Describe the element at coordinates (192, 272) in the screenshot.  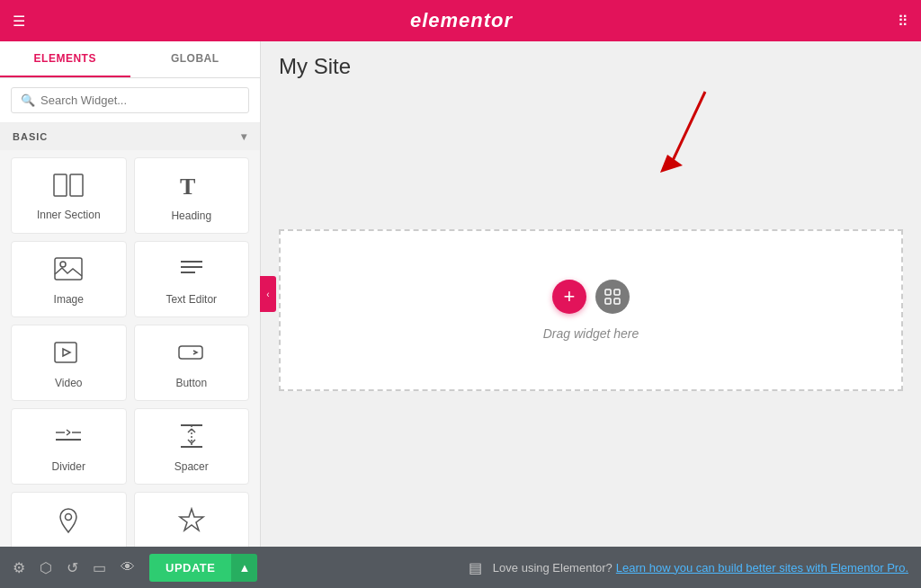
I see `text-editor-icon` at that location.